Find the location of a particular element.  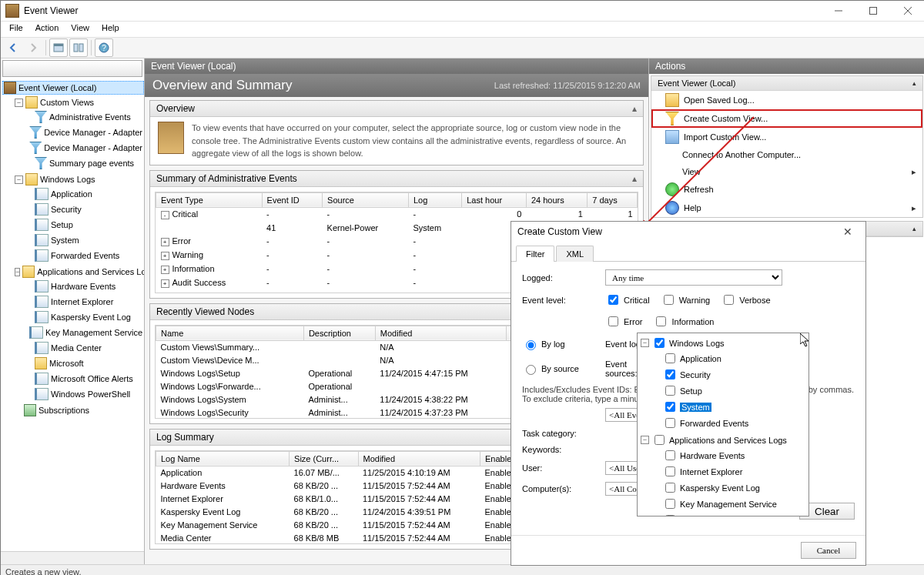

dialog-close-button: ✕ is located at coordinates (848, 232).